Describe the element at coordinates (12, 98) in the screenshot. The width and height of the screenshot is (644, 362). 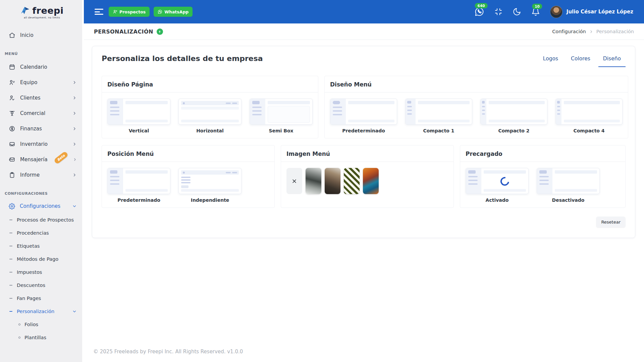
I see `clients-icon` at that location.